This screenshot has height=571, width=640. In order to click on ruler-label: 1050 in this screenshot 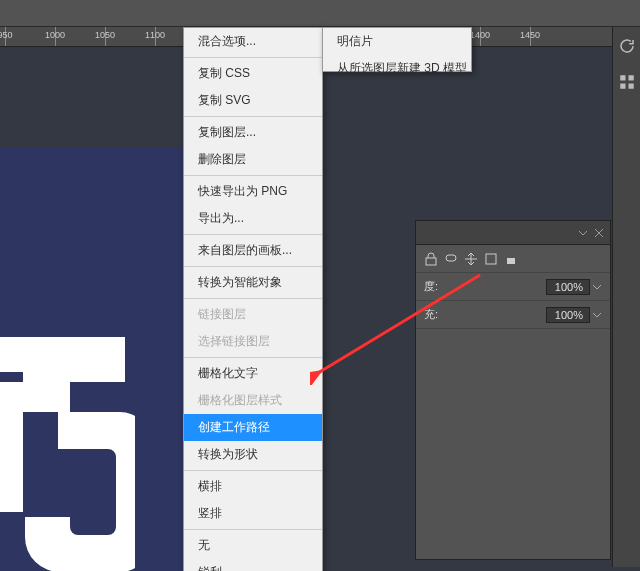, I will do `click(105, 35)`.